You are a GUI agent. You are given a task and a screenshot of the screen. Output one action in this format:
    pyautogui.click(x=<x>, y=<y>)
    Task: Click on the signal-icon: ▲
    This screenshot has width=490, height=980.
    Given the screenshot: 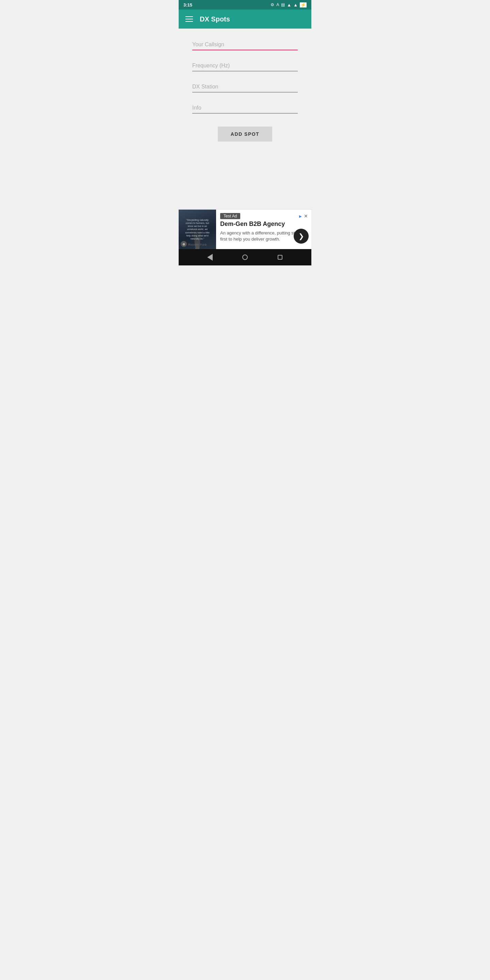 What is the action you would take?
    pyautogui.click(x=296, y=5)
    